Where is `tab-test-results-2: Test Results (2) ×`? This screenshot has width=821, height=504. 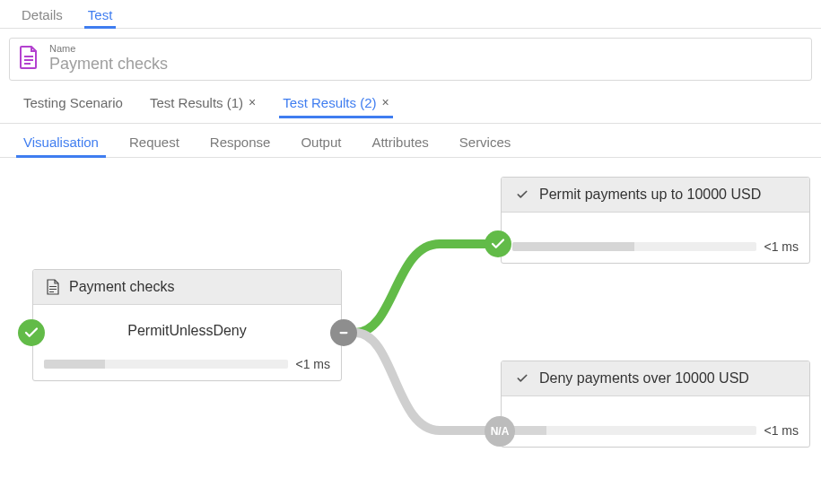
tab-test-results-2: Test Results (2) × is located at coordinates (336, 104).